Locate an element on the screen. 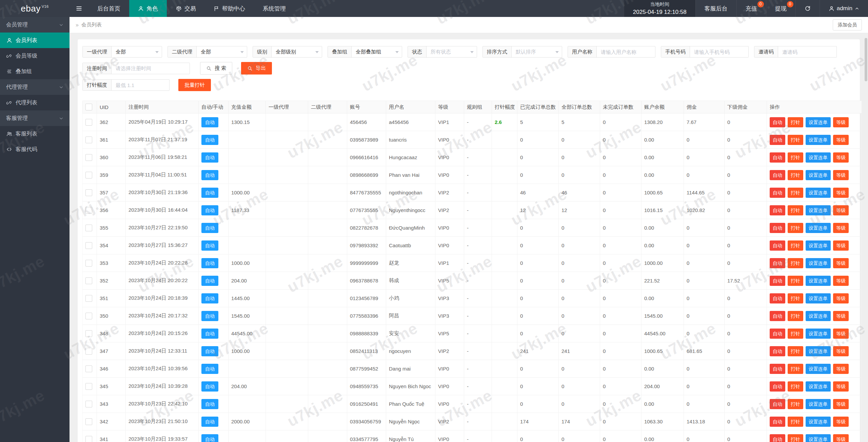  reg-time-input is located at coordinates (151, 68).